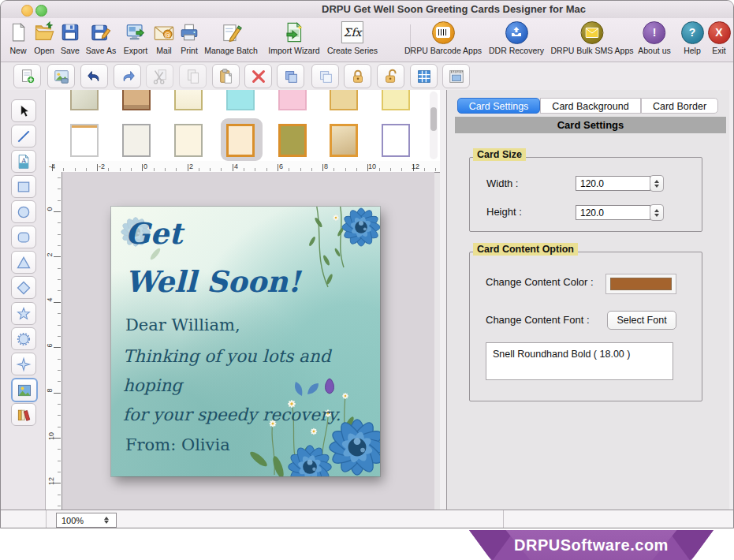 The height and width of the screenshot is (560, 734). I want to click on font-name-display: Snell Roundhand Bold ( 18.00 ), so click(579, 361).